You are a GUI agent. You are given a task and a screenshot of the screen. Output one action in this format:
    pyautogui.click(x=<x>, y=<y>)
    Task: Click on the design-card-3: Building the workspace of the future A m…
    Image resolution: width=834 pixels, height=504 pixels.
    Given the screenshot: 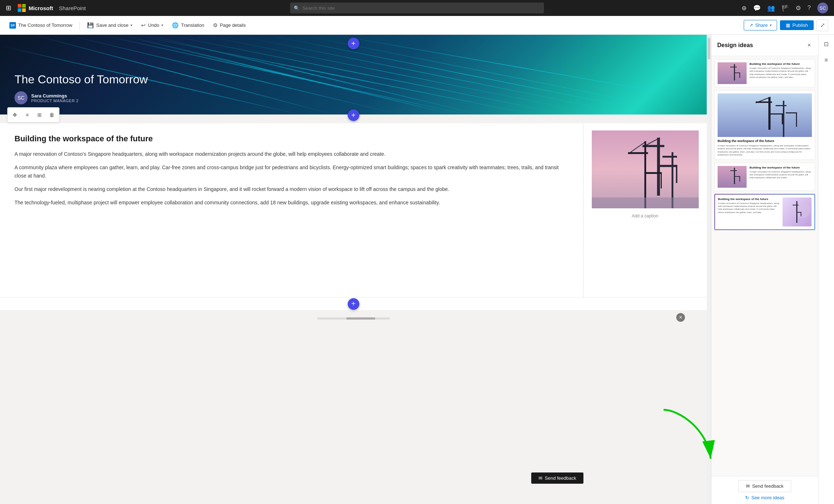 What is the action you would take?
    pyautogui.click(x=765, y=177)
    